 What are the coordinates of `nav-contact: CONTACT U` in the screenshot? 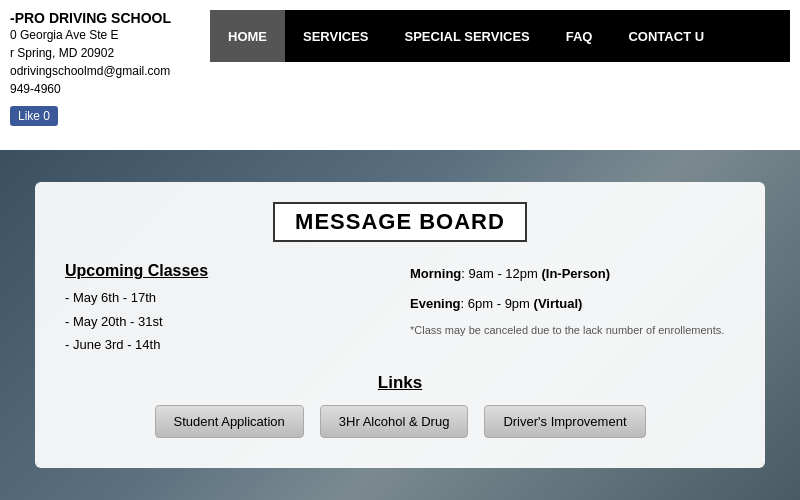 It's located at (666, 36).